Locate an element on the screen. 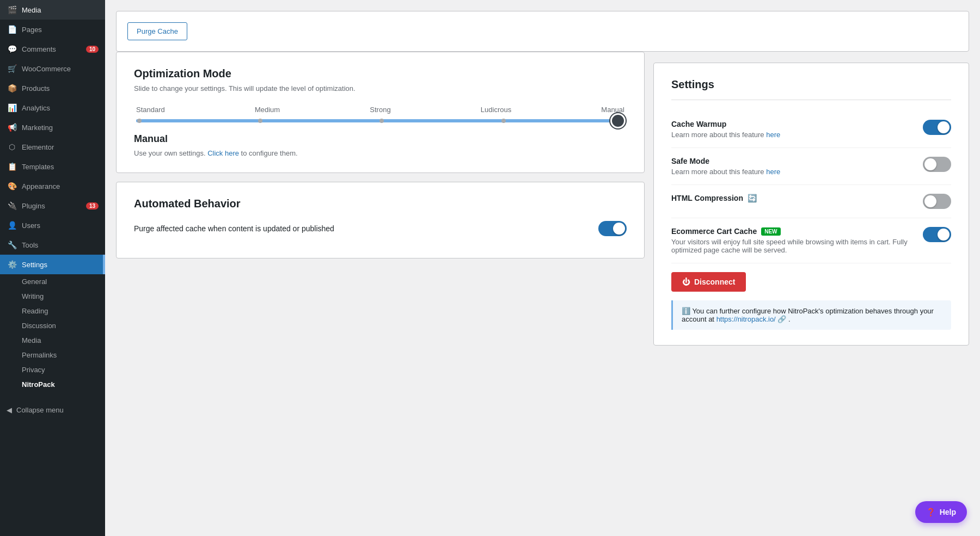  sidebar-sub-general: General is located at coordinates (52, 282).